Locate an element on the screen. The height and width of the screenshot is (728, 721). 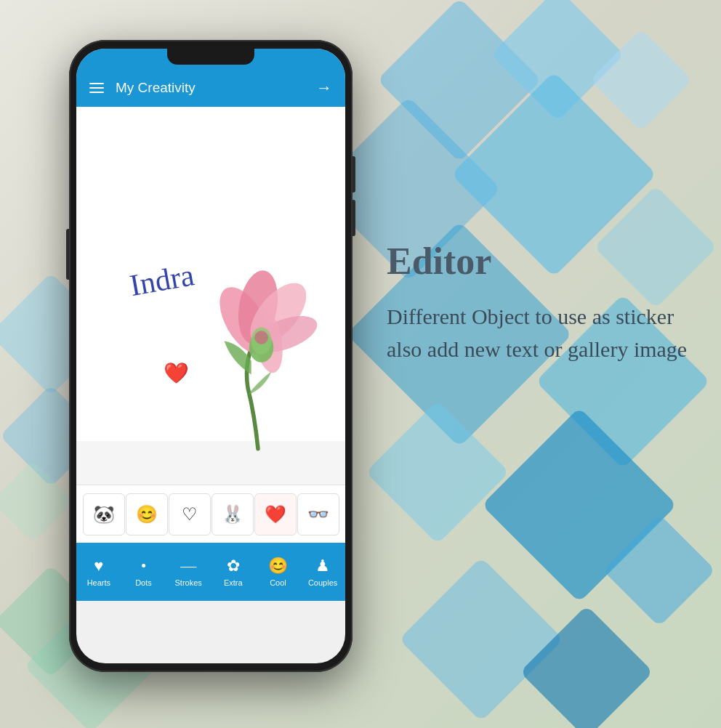
nav-couples: ♟ Couples is located at coordinates (323, 572).